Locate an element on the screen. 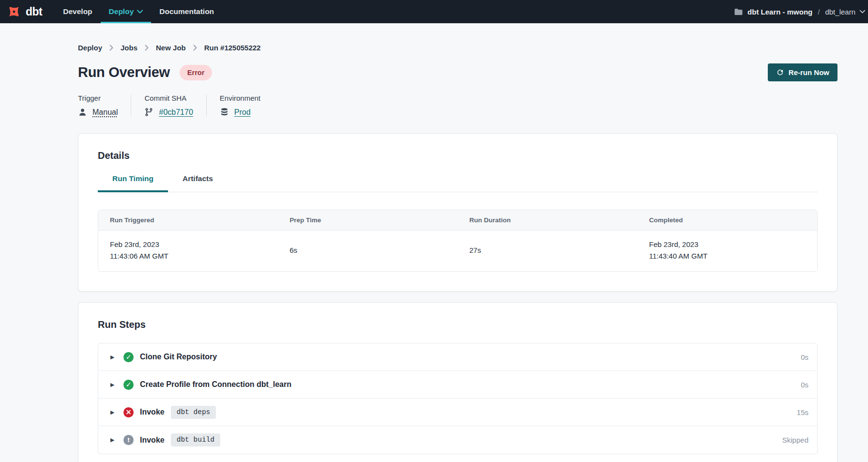  column-header-prep-time: Prep Time is located at coordinates (368, 220).